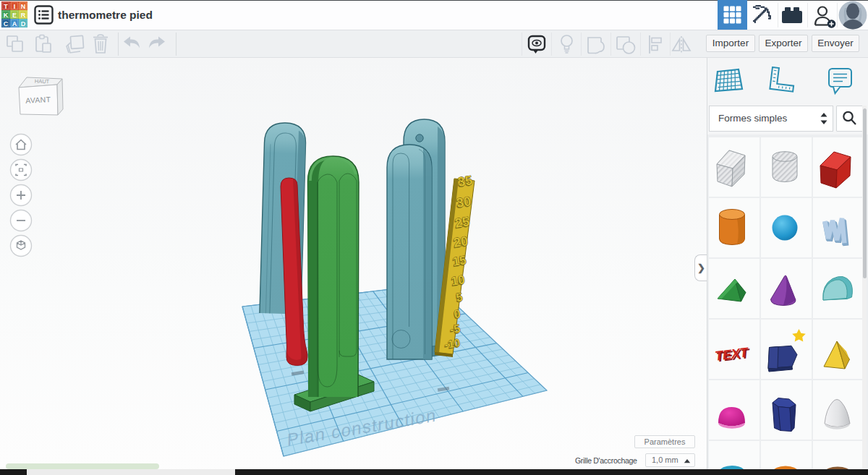 Image resolution: width=868 pixels, height=475 pixels. What do you see at coordinates (6, 15) in the screenshot?
I see `svg-text: K` at bounding box center [6, 15].